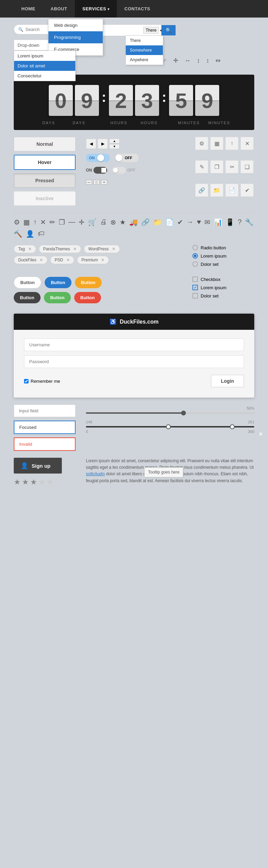  I want to click on icon-arrow-right: →, so click(190, 222).